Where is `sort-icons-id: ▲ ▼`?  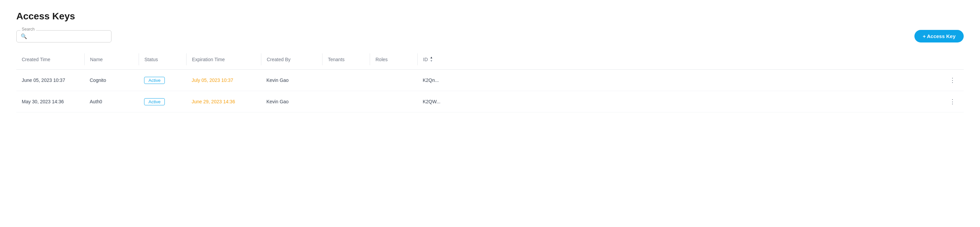 sort-icons-id: ▲ ▼ is located at coordinates (431, 59).